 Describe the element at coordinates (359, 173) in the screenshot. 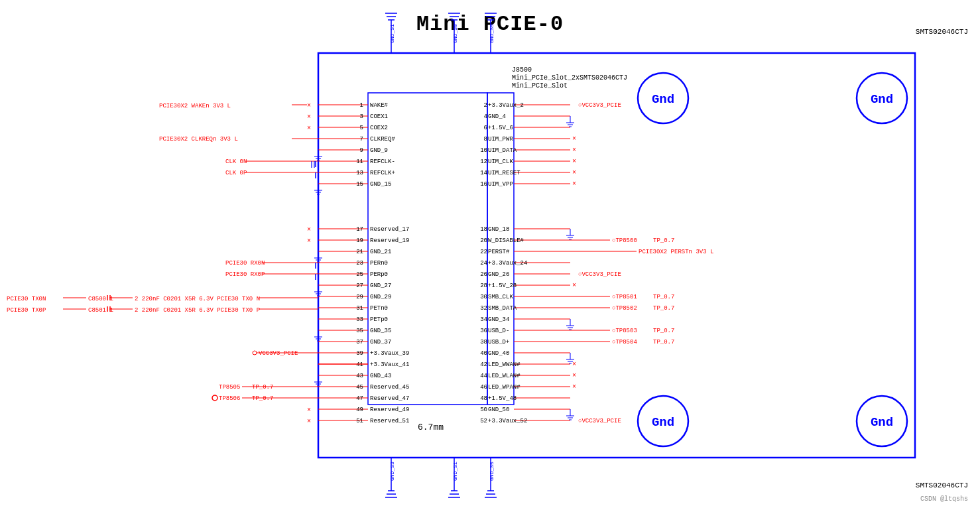

I see `svg-text: 13` at that location.